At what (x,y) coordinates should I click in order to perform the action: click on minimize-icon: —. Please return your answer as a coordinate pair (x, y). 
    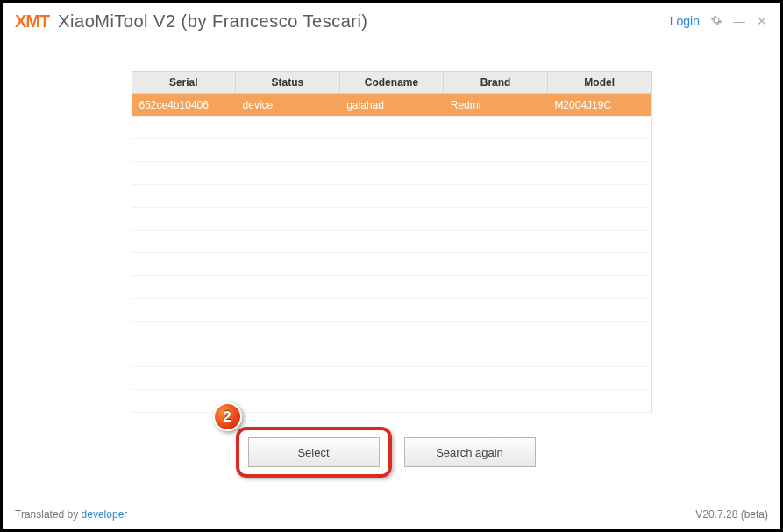
    Looking at the image, I should click on (739, 21).